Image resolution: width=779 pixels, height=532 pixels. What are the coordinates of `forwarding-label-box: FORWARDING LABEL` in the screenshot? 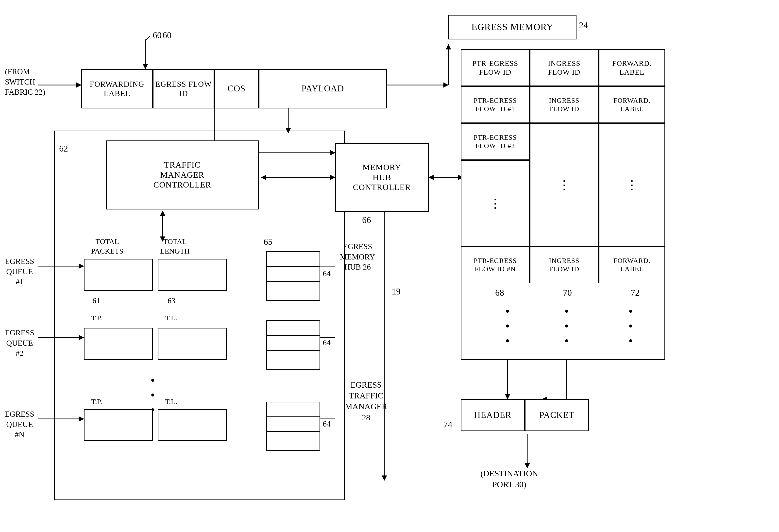 It's located at (117, 88).